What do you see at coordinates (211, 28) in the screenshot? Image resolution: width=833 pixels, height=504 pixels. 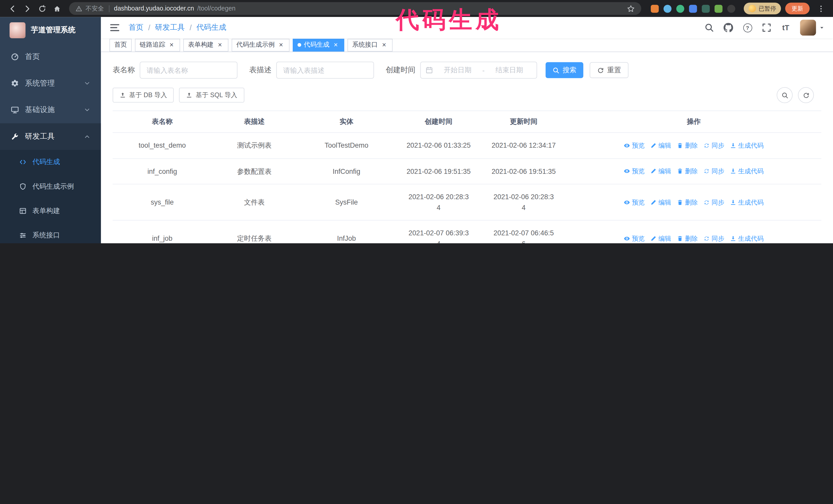 I see `breadcrumb-current: 代码生成` at bounding box center [211, 28].